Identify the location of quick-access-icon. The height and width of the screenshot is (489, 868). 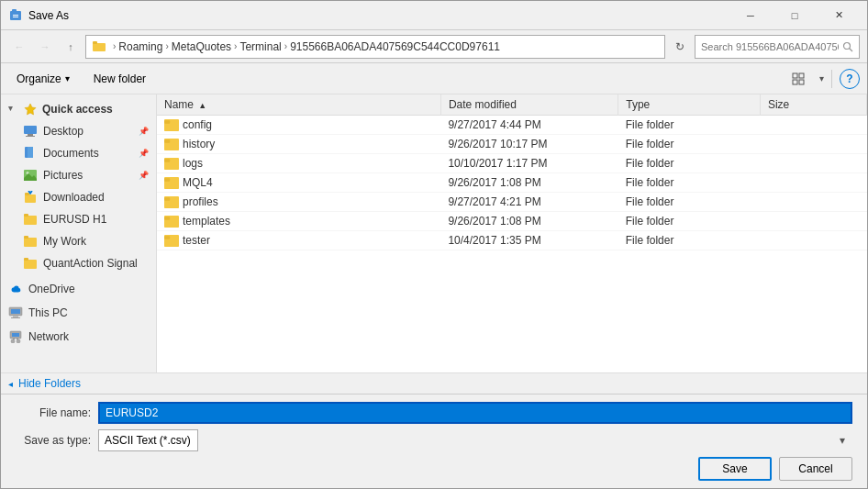
(30, 109).